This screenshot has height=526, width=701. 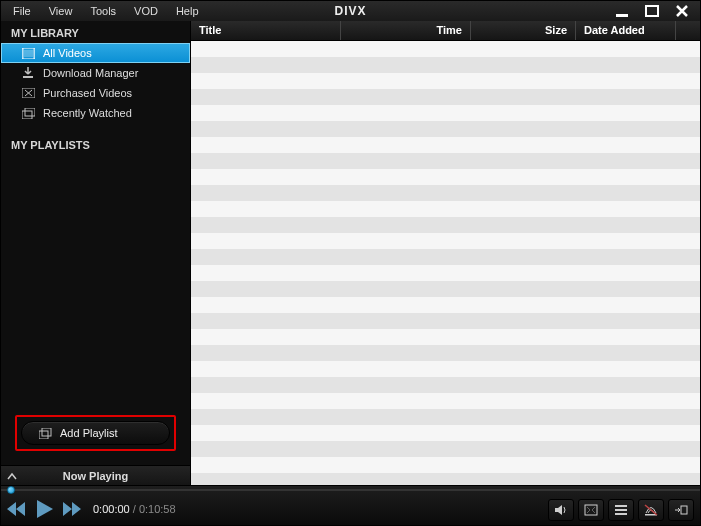 I want to click on column-title: Title, so click(x=266, y=30).